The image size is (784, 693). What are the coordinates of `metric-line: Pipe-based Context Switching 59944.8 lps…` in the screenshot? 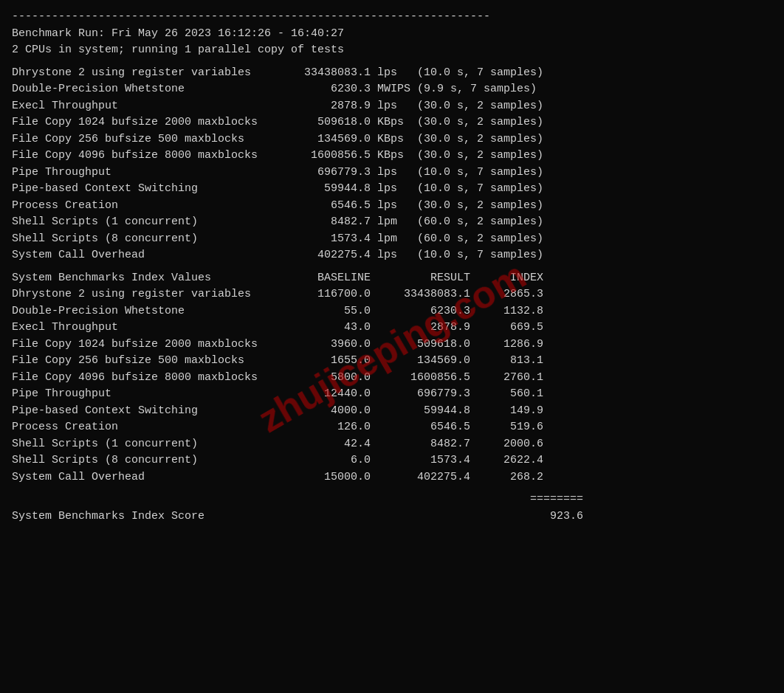 It's located at (392, 189).